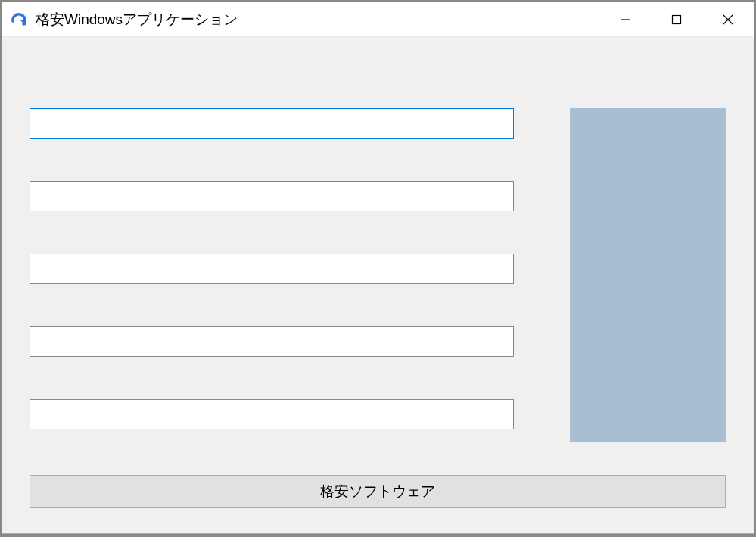 This screenshot has height=537, width=756. I want to click on maximize-icon, so click(677, 20).